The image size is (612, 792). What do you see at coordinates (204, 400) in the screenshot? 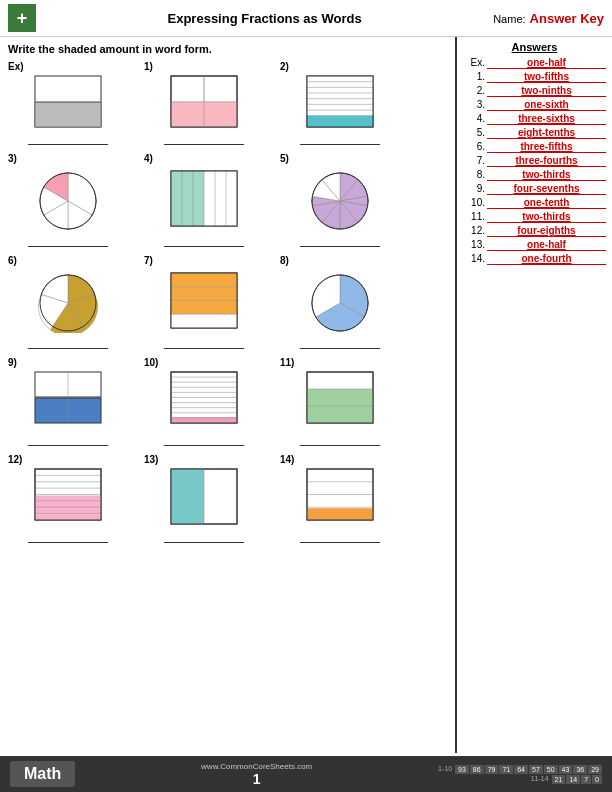
I see `problem-10-diagram` at bounding box center [204, 400].